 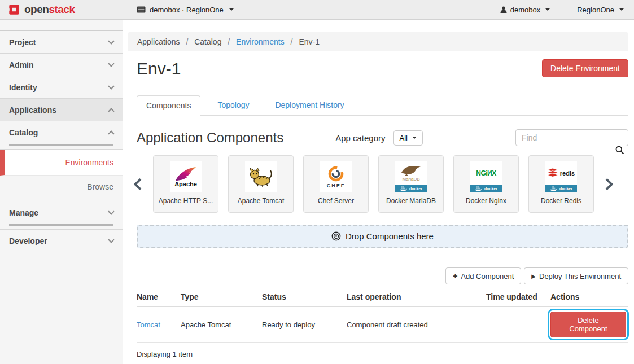 What do you see at coordinates (525, 10) in the screenshot?
I see `user-menu: demobox` at bounding box center [525, 10].